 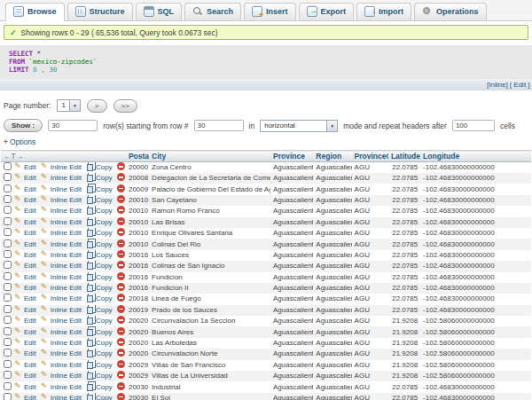 What do you see at coordinates (384, 12) in the screenshot?
I see `tab-import: Import` at bounding box center [384, 12].